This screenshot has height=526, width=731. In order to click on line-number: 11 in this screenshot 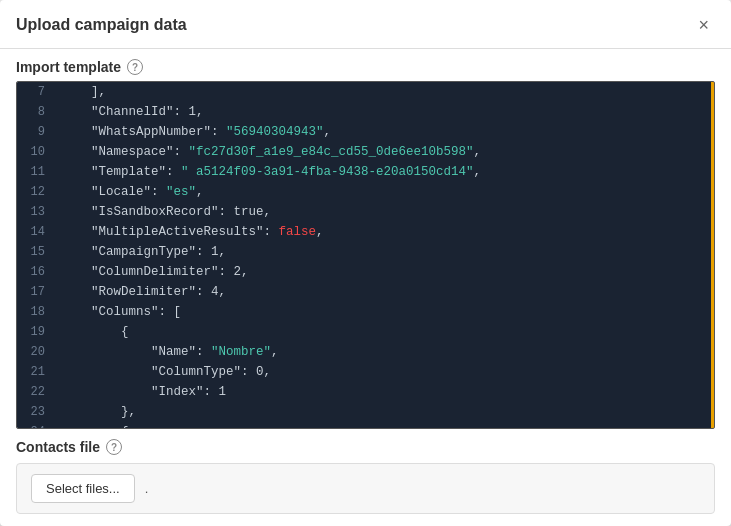, I will do `click(35, 172)`.